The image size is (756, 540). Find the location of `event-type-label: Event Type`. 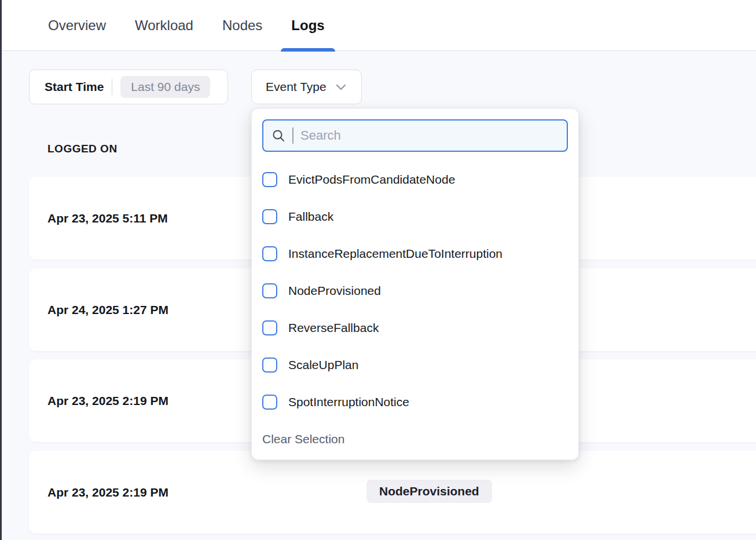

event-type-label: Event Type is located at coordinates (296, 87).